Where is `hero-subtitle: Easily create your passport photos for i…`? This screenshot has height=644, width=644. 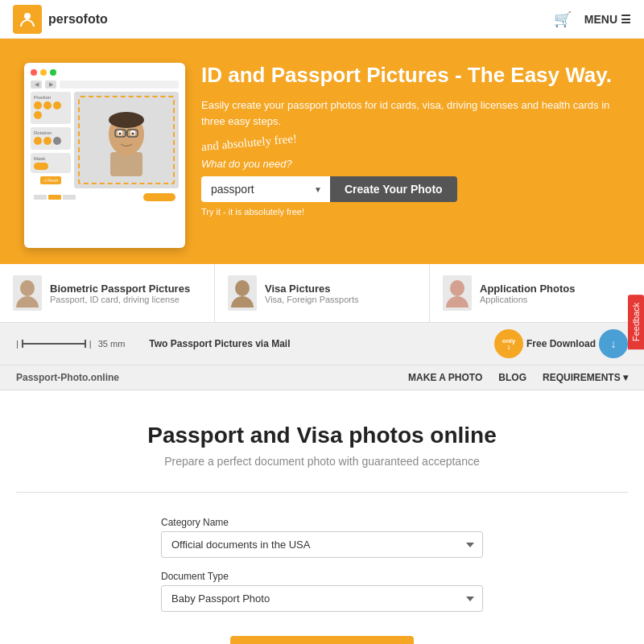
hero-subtitle: Easily create your passport photos for i… is located at coordinates (411, 113).